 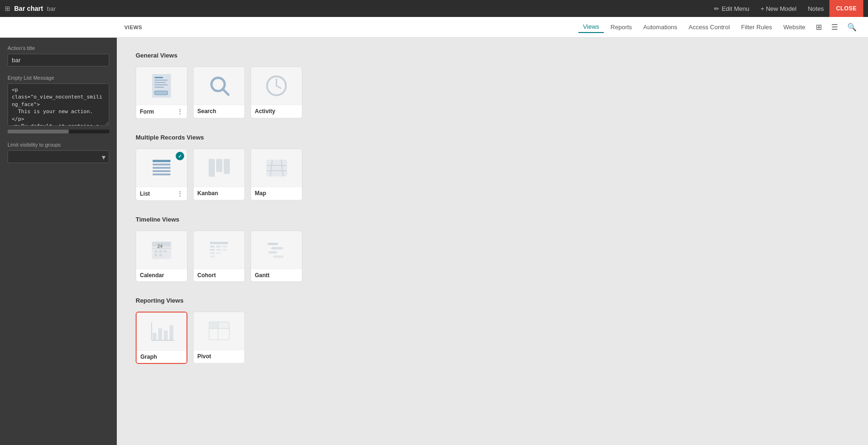 I want to click on view-card-pivot: Pivot, so click(x=219, y=338).